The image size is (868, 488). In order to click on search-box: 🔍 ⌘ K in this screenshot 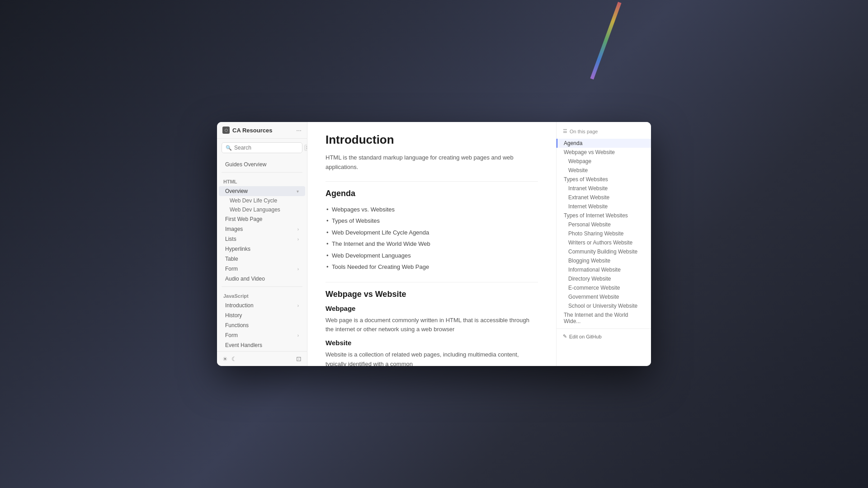, I will do `click(262, 148)`.